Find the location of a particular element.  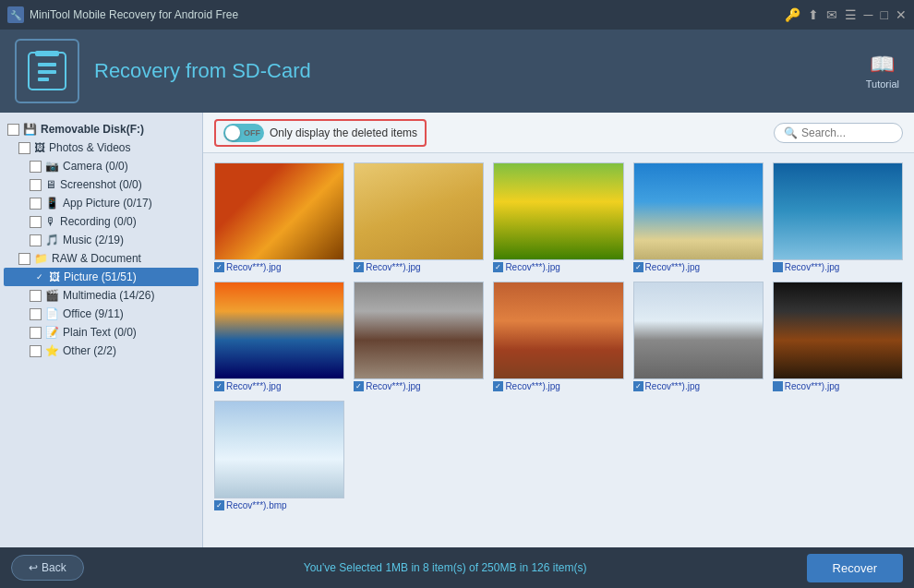

sidebar-recording: 🎙 Recording (0/0) is located at coordinates (102, 222).